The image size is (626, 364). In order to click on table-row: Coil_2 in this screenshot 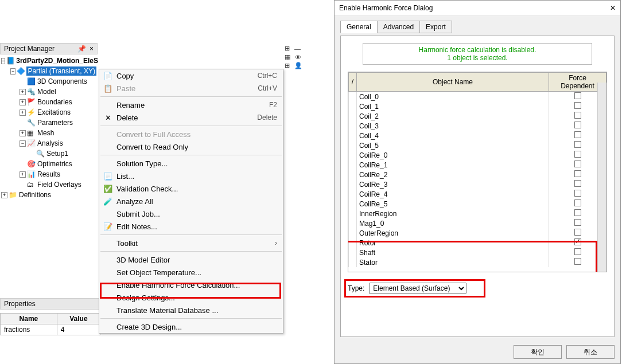, I will do `click(477, 116)`.